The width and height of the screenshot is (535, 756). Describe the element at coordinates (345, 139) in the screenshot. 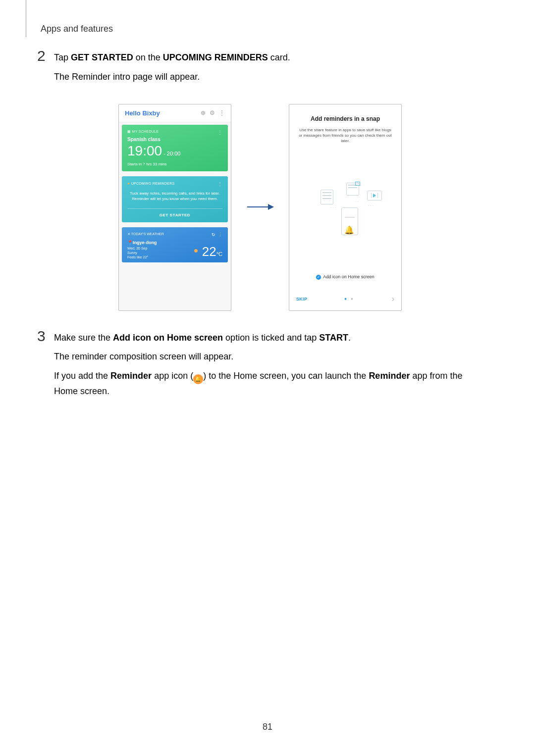

I see `intro-subtitle: Use the share feature in apps to save st…` at that location.